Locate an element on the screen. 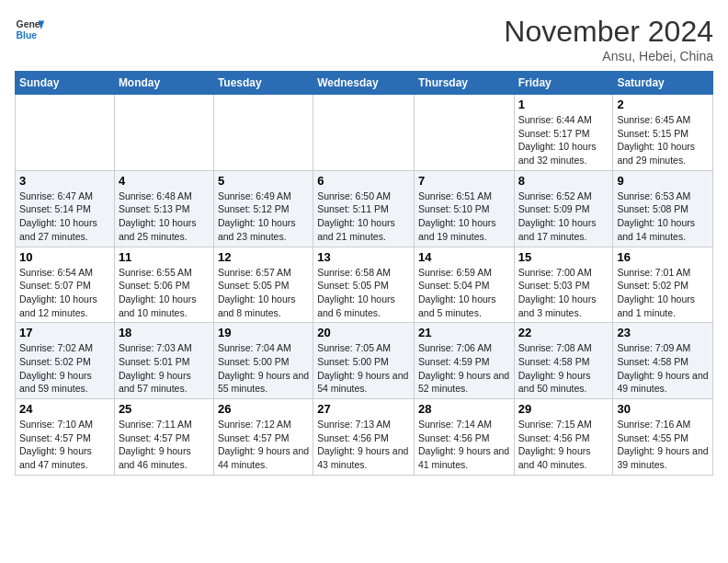  day-info: Sunrise: 7:16 AM Sunset: 4:55 PM Dayligh… is located at coordinates (663, 445).